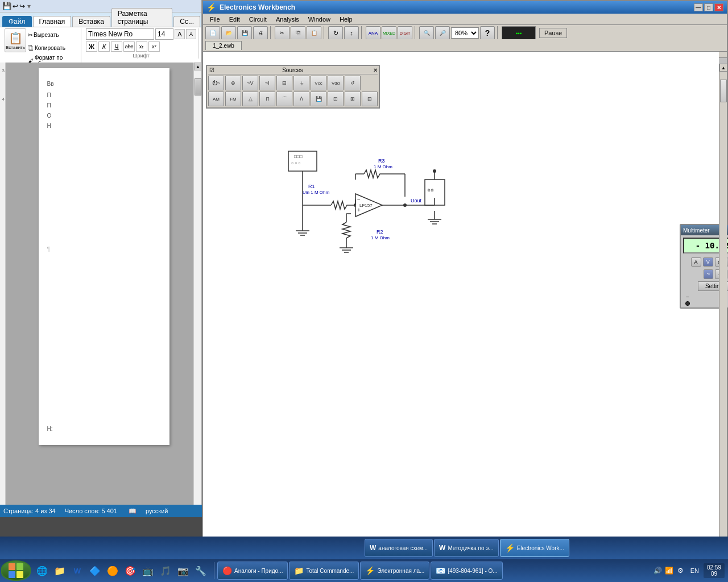 The width and height of the screenshot is (728, 582). What do you see at coordinates (53, 35) in the screenshot?
I see `cut-button: ✂Вырезать` at bounding box center [53, 35].